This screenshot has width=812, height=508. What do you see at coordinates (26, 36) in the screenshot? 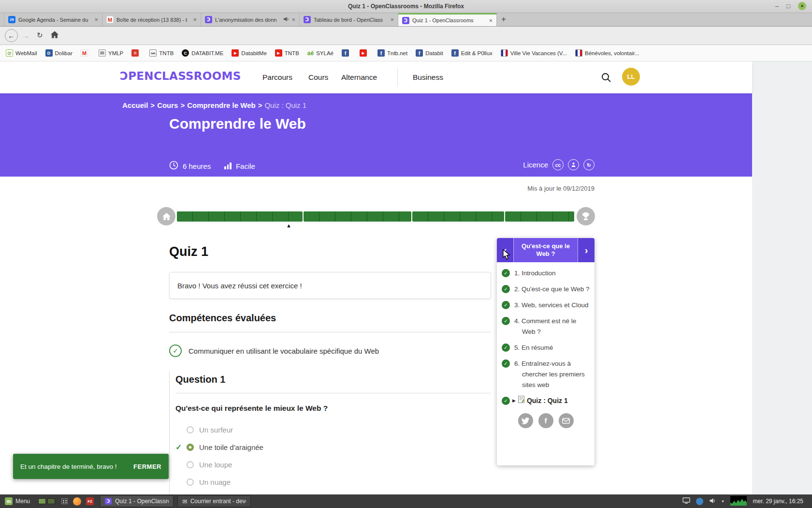
I see `forward-button: →` at bounding box center [26, 36].